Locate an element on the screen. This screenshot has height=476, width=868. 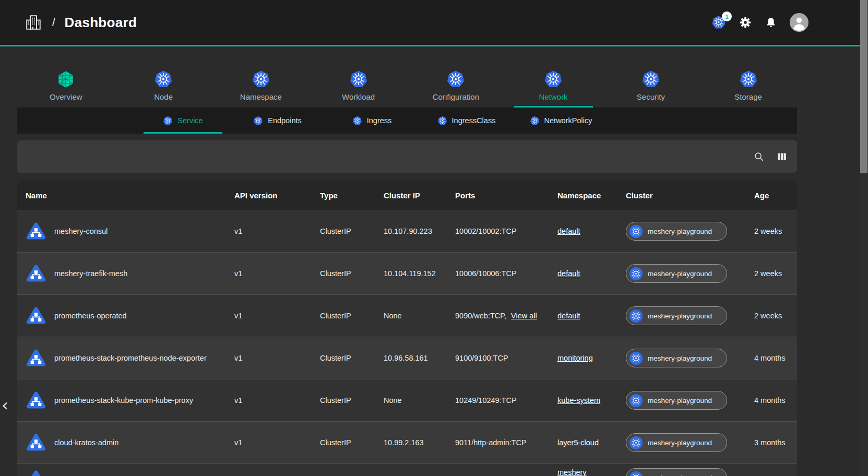
age-cell: 2 weeks is located at coordinates (771, 316).